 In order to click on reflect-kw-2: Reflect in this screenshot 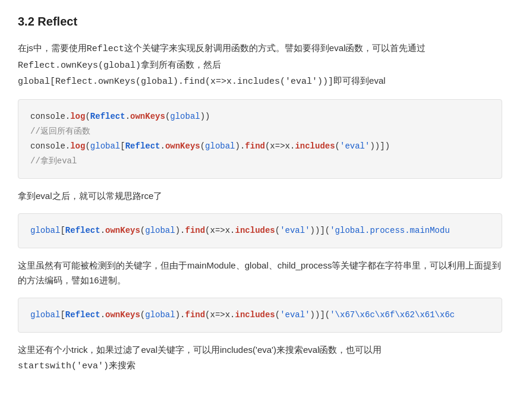, I will do `click(143, 146)`.